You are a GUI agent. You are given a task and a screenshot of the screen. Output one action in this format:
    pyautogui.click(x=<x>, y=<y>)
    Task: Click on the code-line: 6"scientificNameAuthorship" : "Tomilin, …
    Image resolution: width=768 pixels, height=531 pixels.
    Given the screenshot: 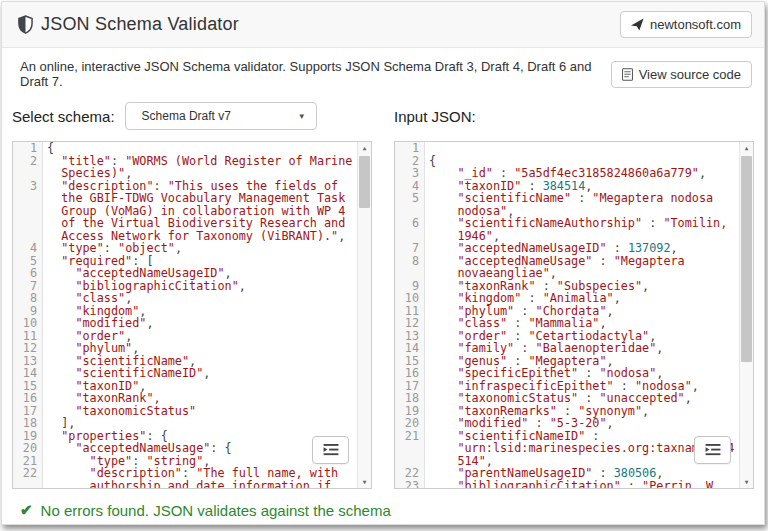 What is the action you would take?
    pyautogui.click(x=574, y=230)
    